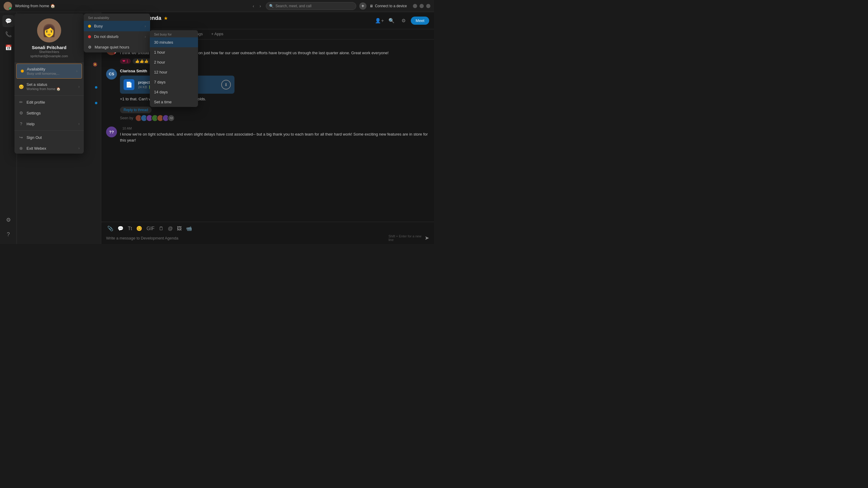 The height and width of the screenshot is (488, 868). Describe the element at coordinates (130, 229) in the screenshot. I see `format-icon: Tt` at that location.